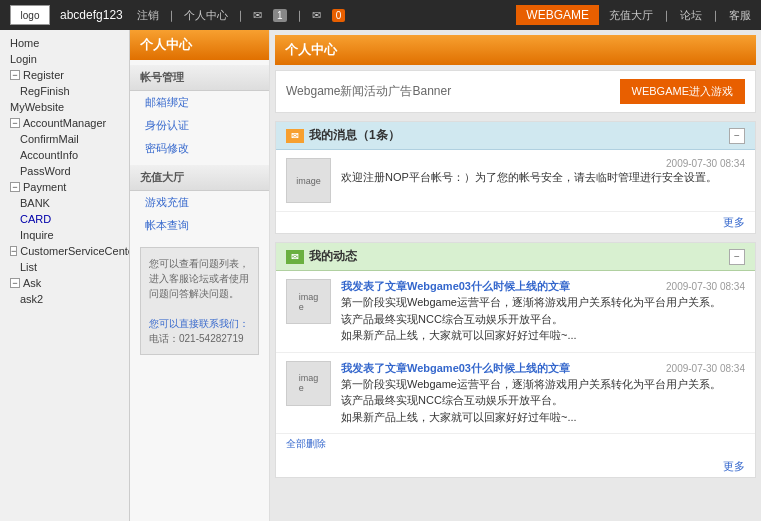 This screenshot has width=761, height=521. Describe the element at coordinates (64, 123) in the screenshot. I see `accountmanager-label: AccountManager` at that location.